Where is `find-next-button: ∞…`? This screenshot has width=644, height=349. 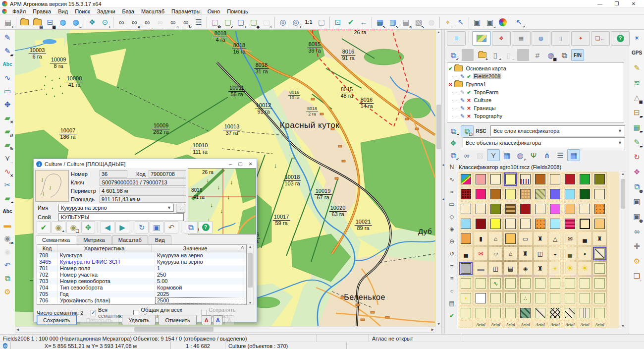
find-next-button: ∞… is located at coordinates (147, 22).